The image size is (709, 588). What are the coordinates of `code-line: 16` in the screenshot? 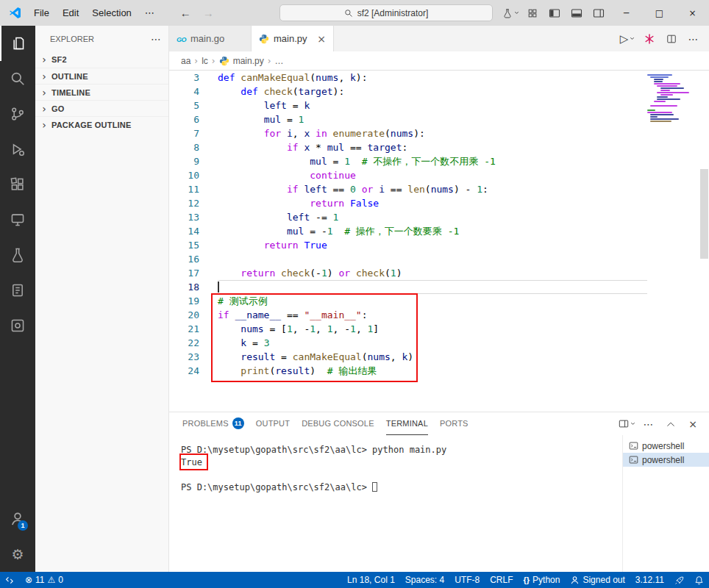 It's located at (408, 259).